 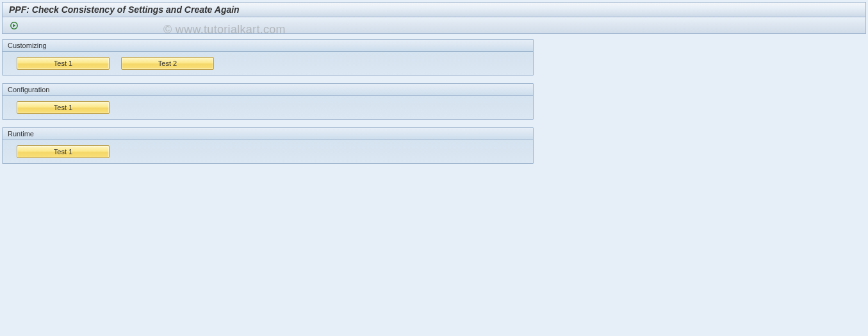 What do you see at coordinates (268, 63) in the screenshot?
I see `group-body: Test 1 Test 2` at bounding box center [268, 63].